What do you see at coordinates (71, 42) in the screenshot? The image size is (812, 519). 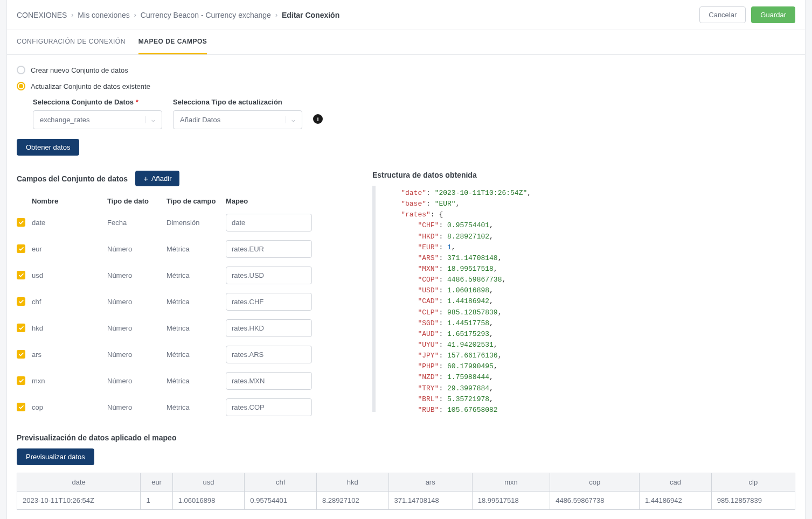 I see `tab-config: CONFIGURACIÓN DE CONEXIÓN` at bounding box center [71, 42].